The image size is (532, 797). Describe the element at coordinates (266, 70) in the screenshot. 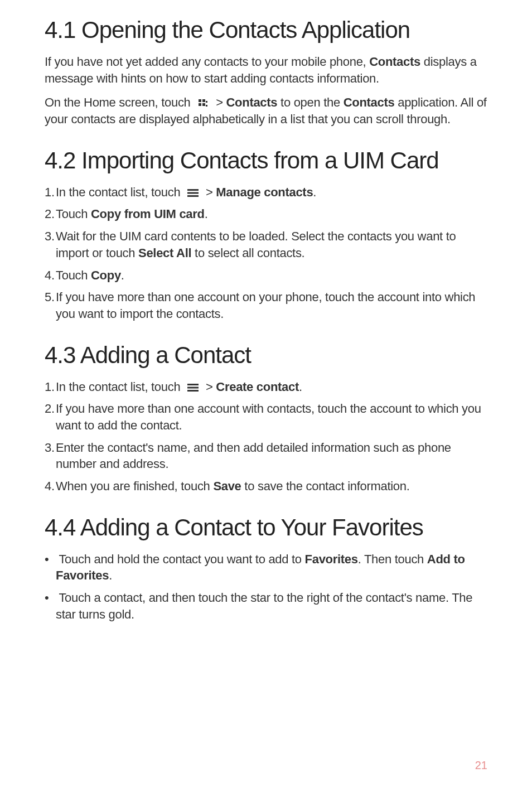

I see `paragraph: If you have not yet added any contacts t…` at that location.